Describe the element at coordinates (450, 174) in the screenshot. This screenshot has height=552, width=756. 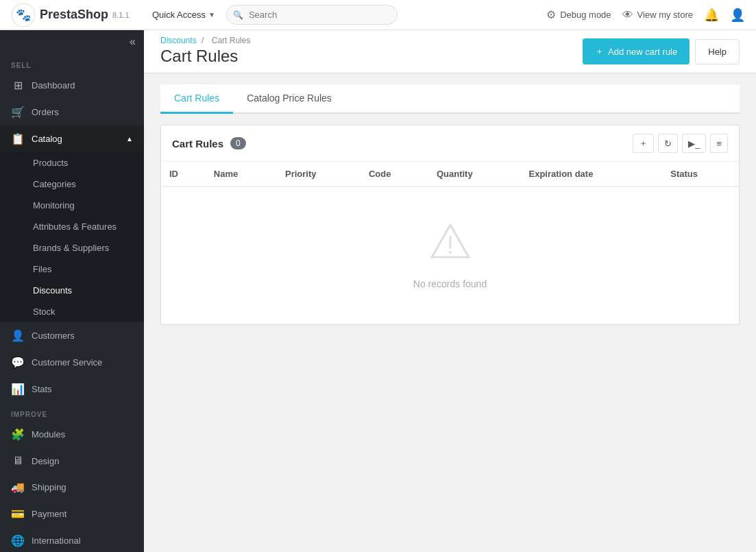
I see `table-header: ID Name Priority Code Quantity Expiratio…` at that location.